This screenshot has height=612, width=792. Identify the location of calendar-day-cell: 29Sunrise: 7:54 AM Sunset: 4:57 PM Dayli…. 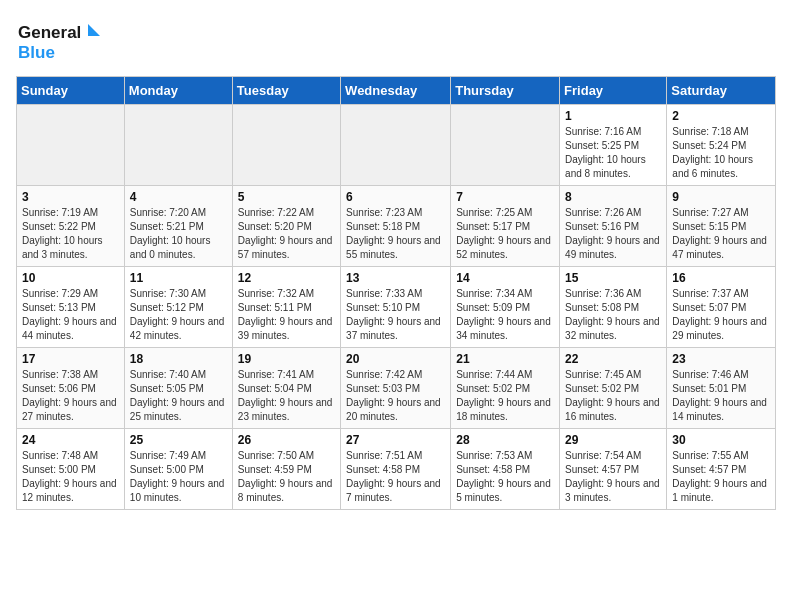
(614, 470).